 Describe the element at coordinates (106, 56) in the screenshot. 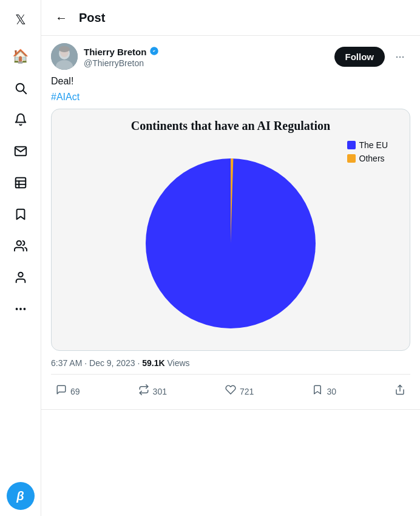

I see `user-info-left: Thierry Breton @ThierryBreton` at that location.